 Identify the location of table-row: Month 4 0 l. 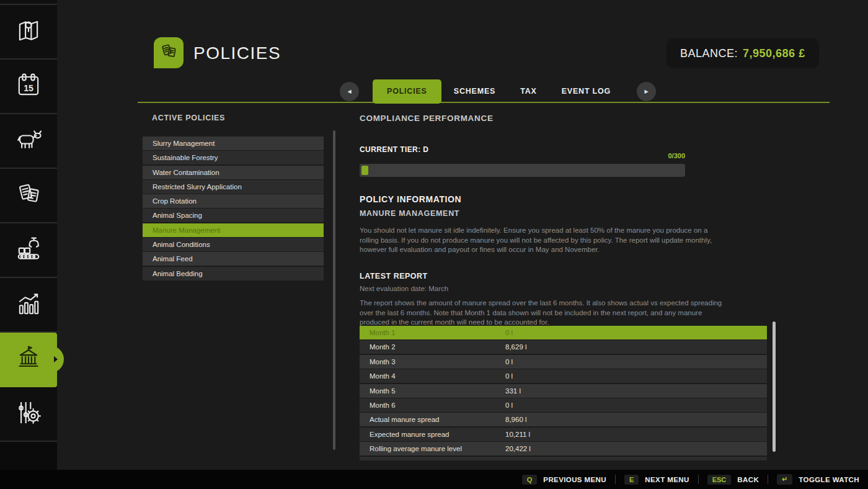
(563, 376).